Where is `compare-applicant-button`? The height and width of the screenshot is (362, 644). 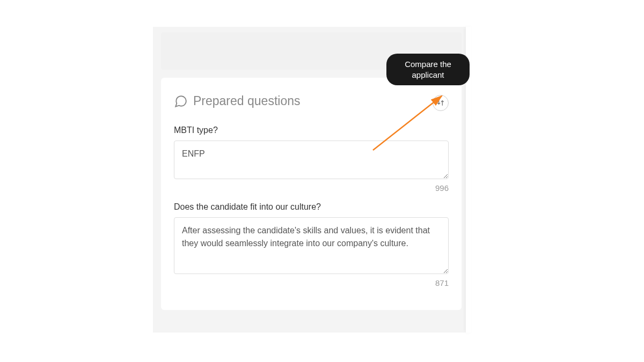 compare-applicant-button is located at coordinates (441, 103).